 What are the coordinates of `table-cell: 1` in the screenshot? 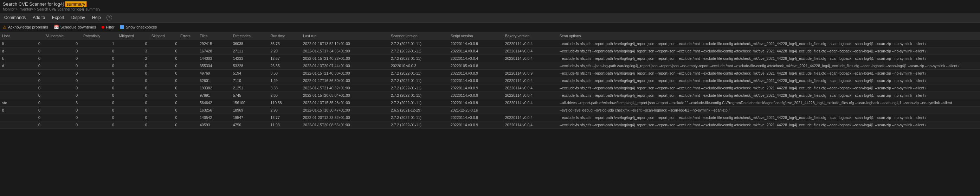 It's located at (126, 44).